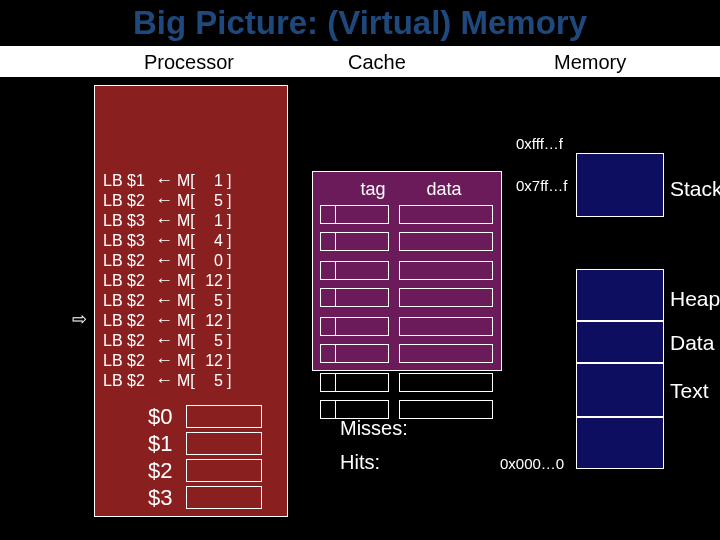  What do you see at coordinates (620, 342) in the screenshot?
I see `mem-region-data` at bounding box center [620, 342].